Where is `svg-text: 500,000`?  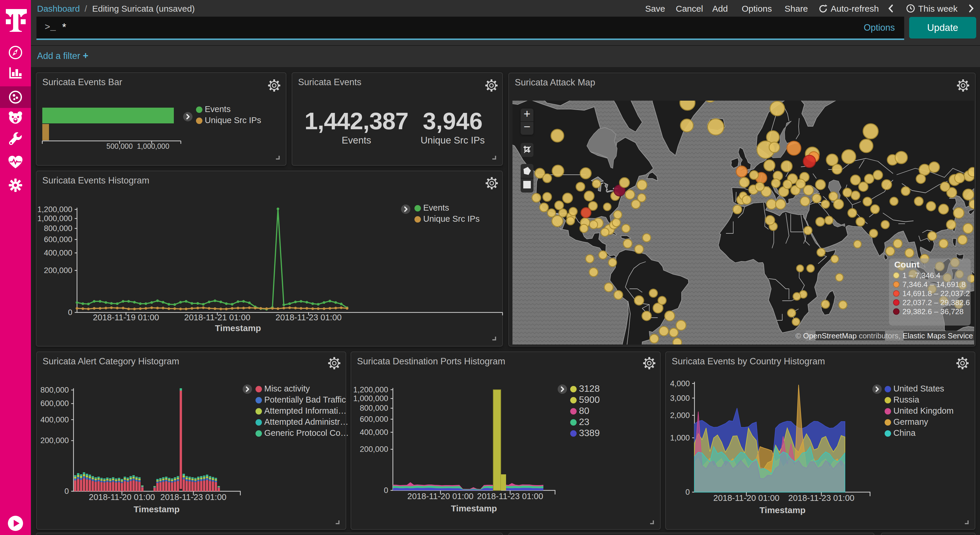 svg-text: 500,000 is located at coordinates (119, 146).